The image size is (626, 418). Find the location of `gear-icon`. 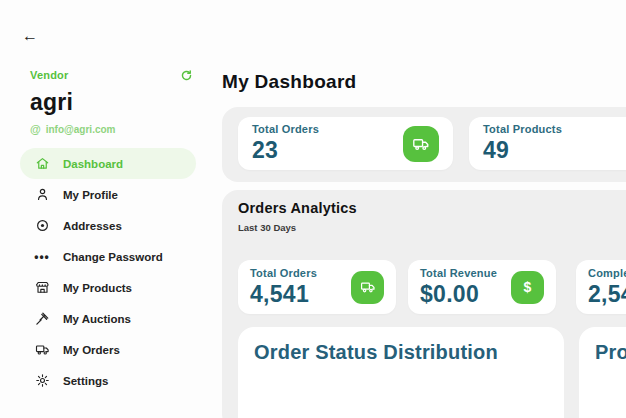

gear-icon is located at coordinates (42, 381).